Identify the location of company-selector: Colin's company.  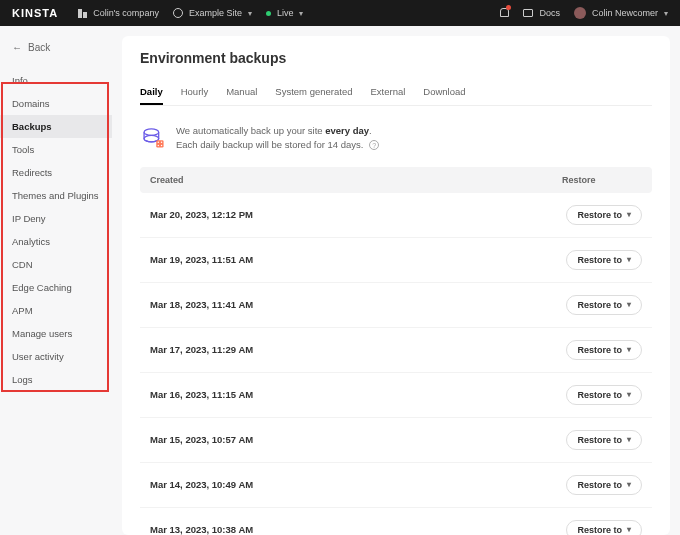
(118, 13).